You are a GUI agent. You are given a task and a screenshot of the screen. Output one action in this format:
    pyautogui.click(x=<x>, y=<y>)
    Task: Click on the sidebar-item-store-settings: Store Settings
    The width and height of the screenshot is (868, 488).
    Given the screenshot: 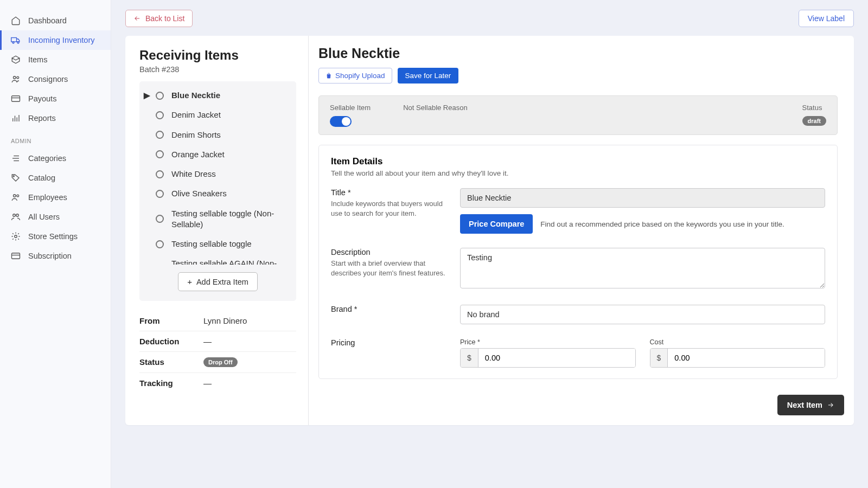 What is the action you would take?
    pyautogui.click(x=55, y=236)
    